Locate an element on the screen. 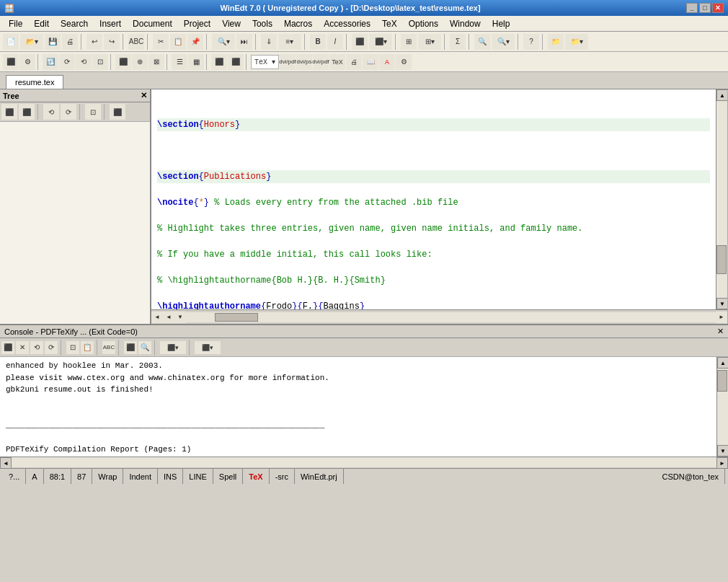  open-dropdown: 📂▾ is located at coordinates (32, 42).